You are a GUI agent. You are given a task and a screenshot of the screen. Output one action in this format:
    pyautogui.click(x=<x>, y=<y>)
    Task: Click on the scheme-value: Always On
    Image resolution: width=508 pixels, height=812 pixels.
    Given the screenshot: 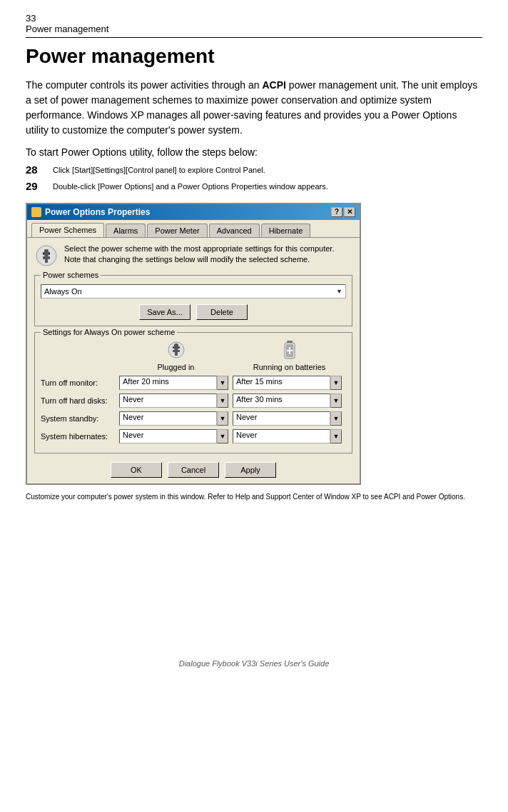 What is the action you would take?
    pyautogui.click(x=63, y=291)
    